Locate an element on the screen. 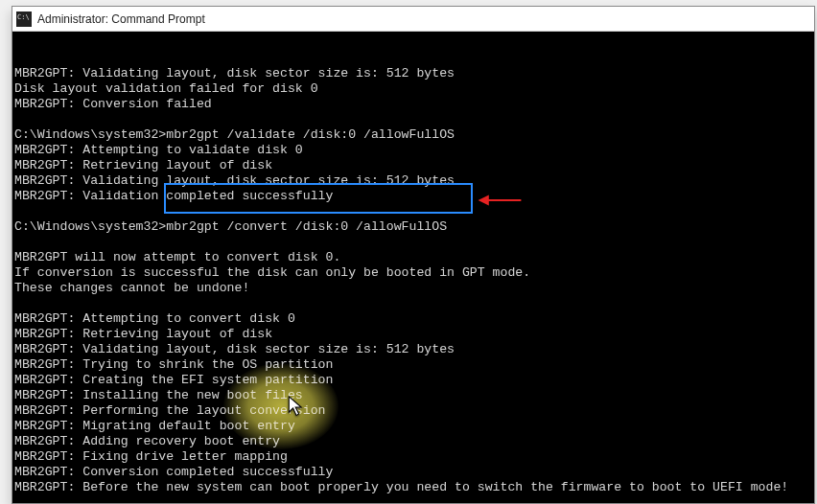  terminal-line: MBR2GPT: Before the new system can boot … is located at coordinates (413, 488).